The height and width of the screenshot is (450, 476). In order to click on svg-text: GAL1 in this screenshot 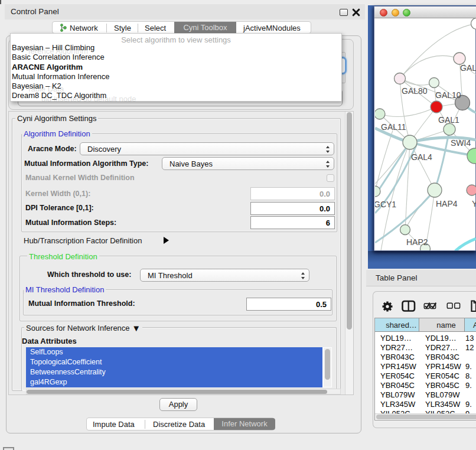, I will do `click(449, 120)`.